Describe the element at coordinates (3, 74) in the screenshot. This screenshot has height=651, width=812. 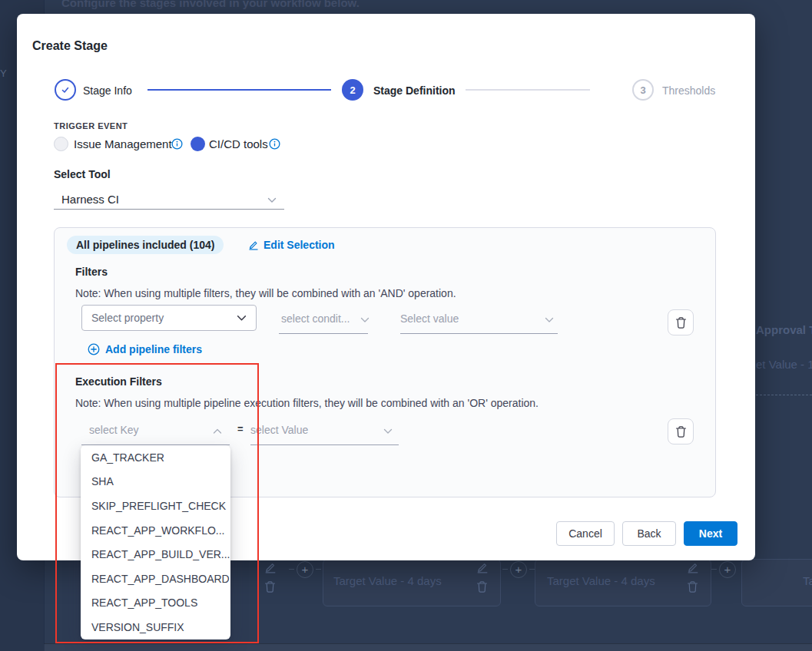
I see `background-left-fragment: Y` at that location.